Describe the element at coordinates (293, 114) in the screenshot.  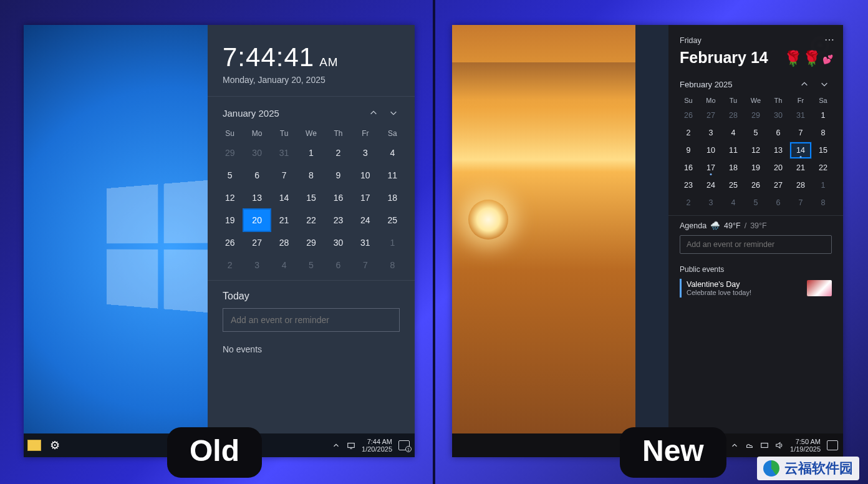
I see `month-label: January 2025` at that location.